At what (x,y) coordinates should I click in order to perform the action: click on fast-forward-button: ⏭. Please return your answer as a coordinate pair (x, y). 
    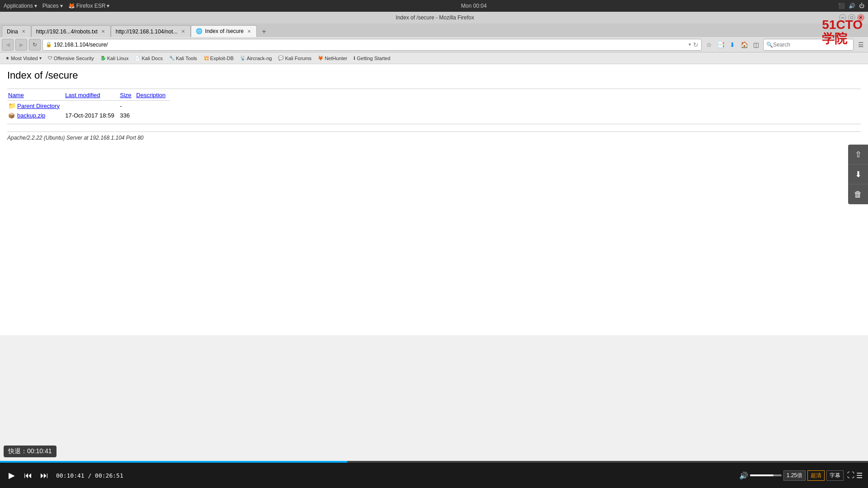
    Looking at the image, I should click on (44, 475).